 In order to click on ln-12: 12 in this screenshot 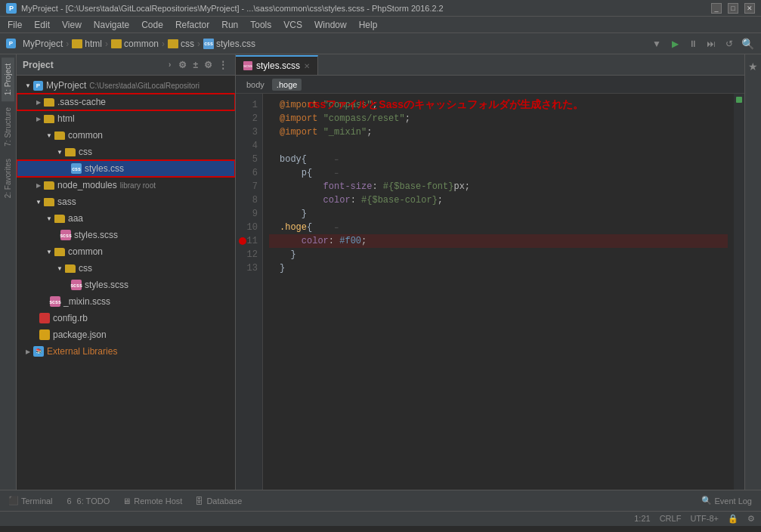, I will do `click(249, 255)`.